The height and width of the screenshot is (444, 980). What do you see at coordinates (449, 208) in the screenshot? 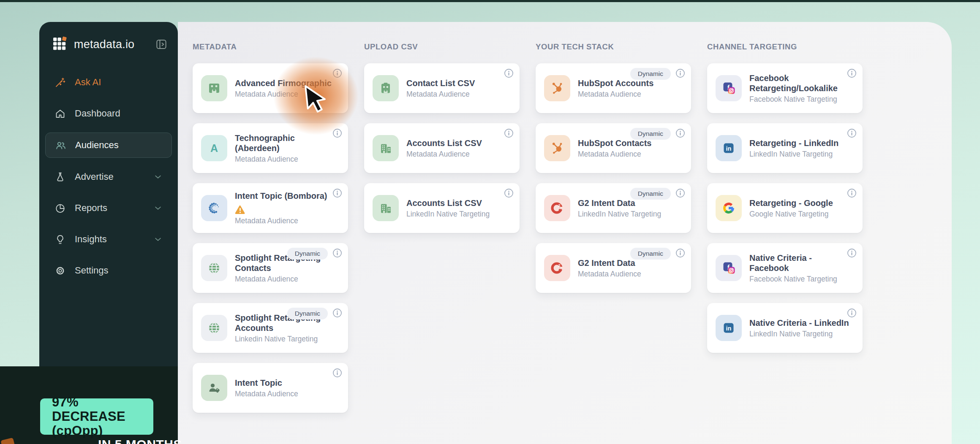
I see `card-text: Accounts List CSVLinkedIn Native Targeti…` at bounding box center [449, 208].